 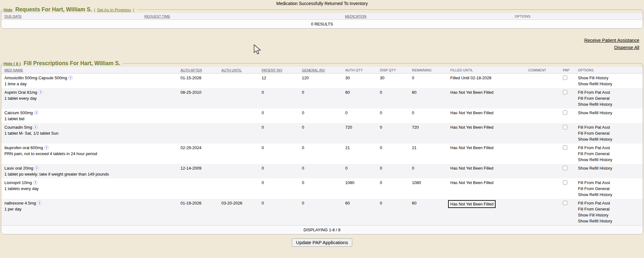 I want to click on remaining-cell: 1080, so click(x=428, y=189).